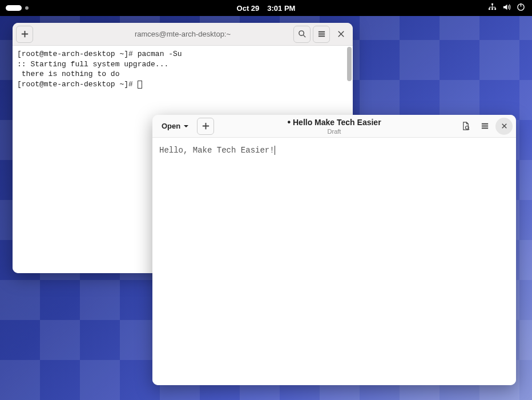  Describe the element at coordinates (521, 8) in the screenshot. I see `power-icon` at that location.